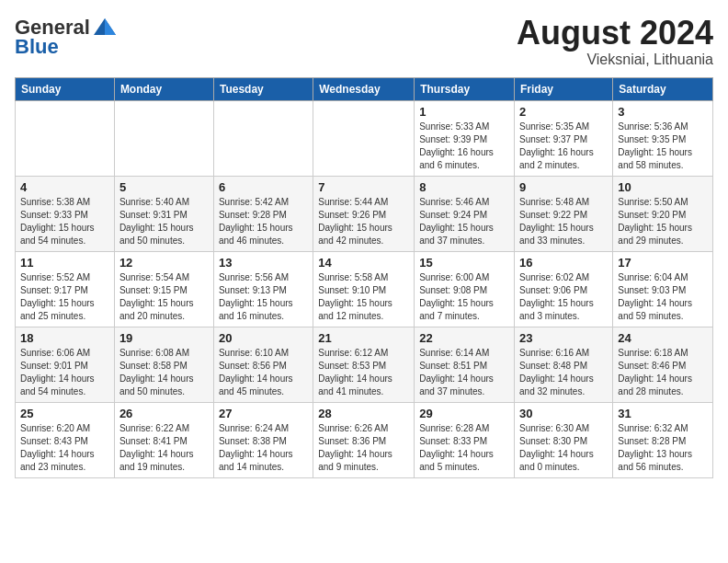 The image size is (728, 563). Describe the element at coordinates (164, 297) in the screenshot. I see `day-info: Sunrise: 5:54 AMSunset: 9:15 PMDaylight:…` at that location.